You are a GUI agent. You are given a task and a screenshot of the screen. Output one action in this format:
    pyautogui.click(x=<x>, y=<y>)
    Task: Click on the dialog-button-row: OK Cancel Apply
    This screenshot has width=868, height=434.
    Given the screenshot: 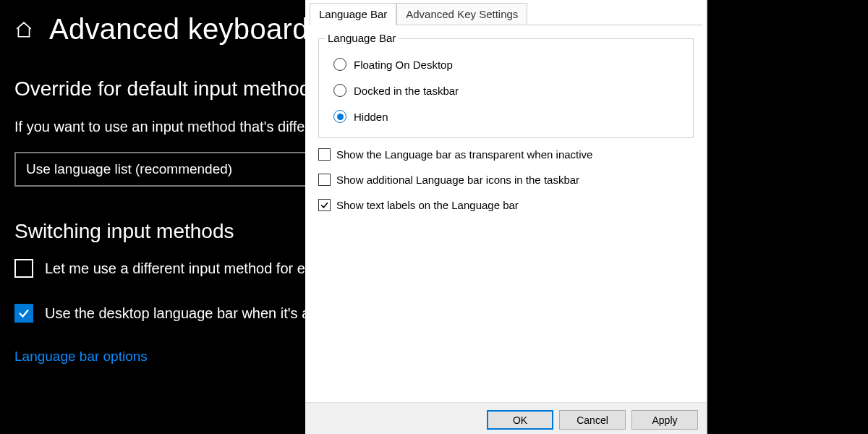 What is the action you would take?
    pyautogui.click(x=506, y=418)
    